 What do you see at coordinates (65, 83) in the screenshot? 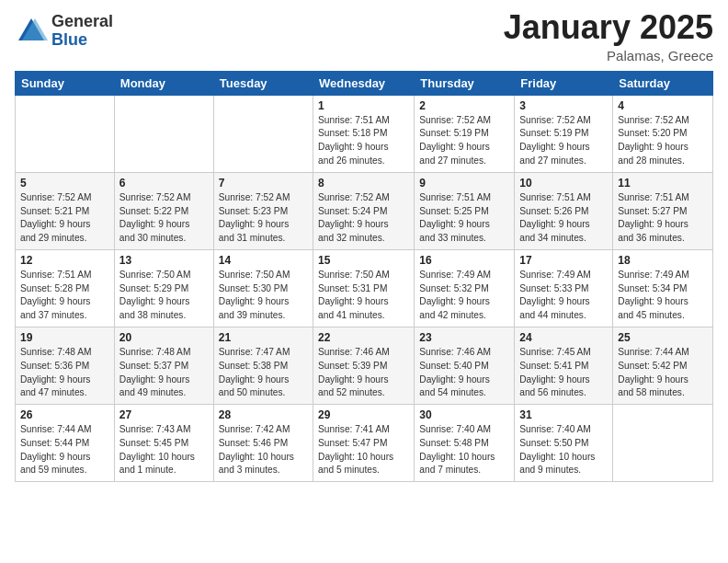
I see `header-sunday: Sunday` at bounding box center [65, 83].